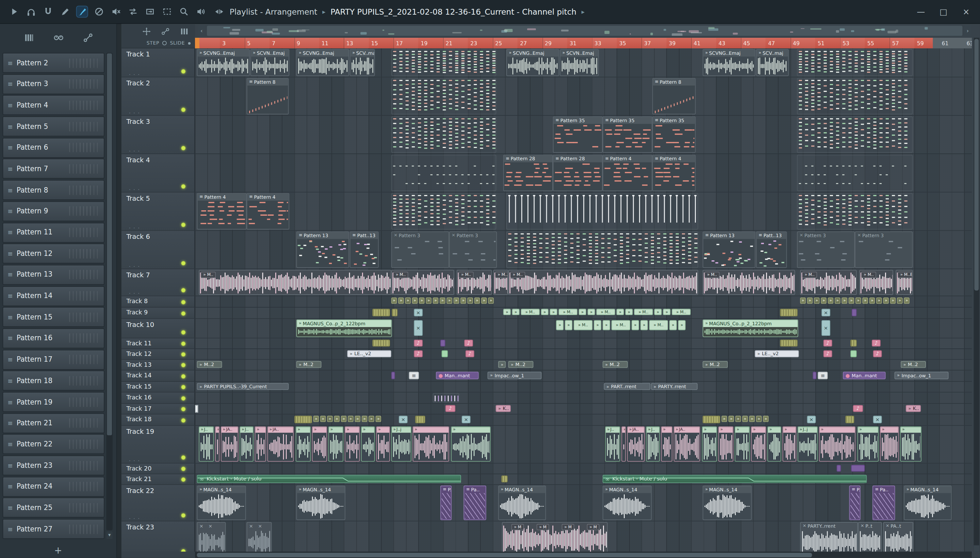  Describe the element at coordinates (884, 250) in the screenshot. I see `clip-pattern-3: ×Pattern 3` at that location.